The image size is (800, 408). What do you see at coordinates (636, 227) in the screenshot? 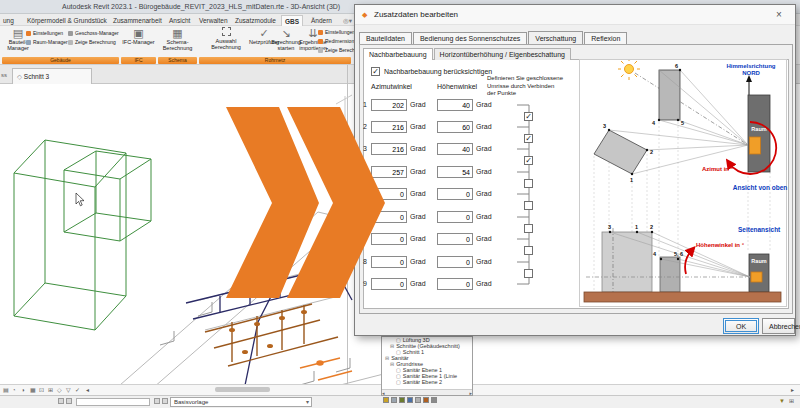
I see `point-1-side: 1` at bounding box center [636, 227].